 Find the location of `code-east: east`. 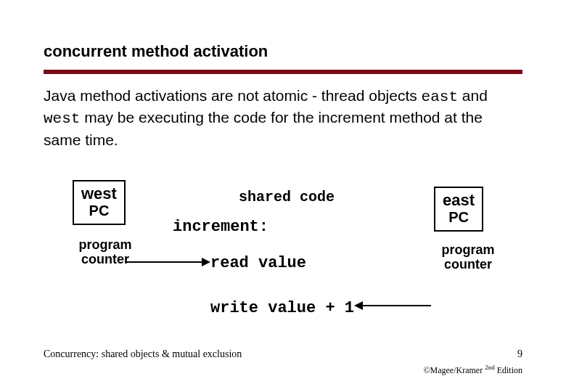

code-east: east is located at coordinates (440, 97).